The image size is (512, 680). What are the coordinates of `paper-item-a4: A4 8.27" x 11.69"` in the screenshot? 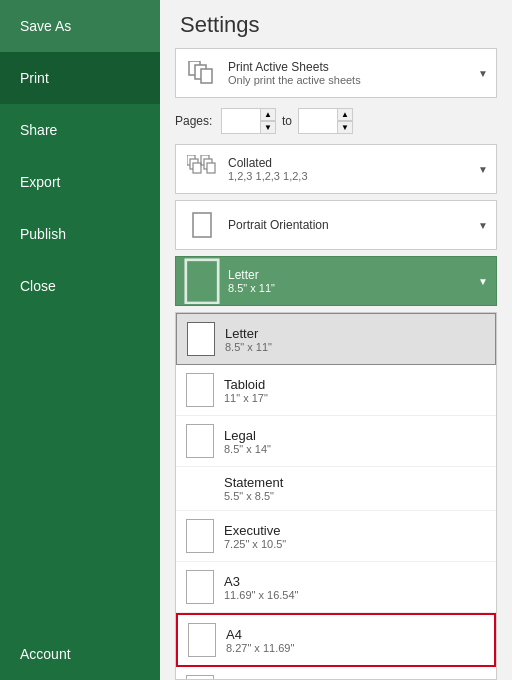 It's located at (336, 640).